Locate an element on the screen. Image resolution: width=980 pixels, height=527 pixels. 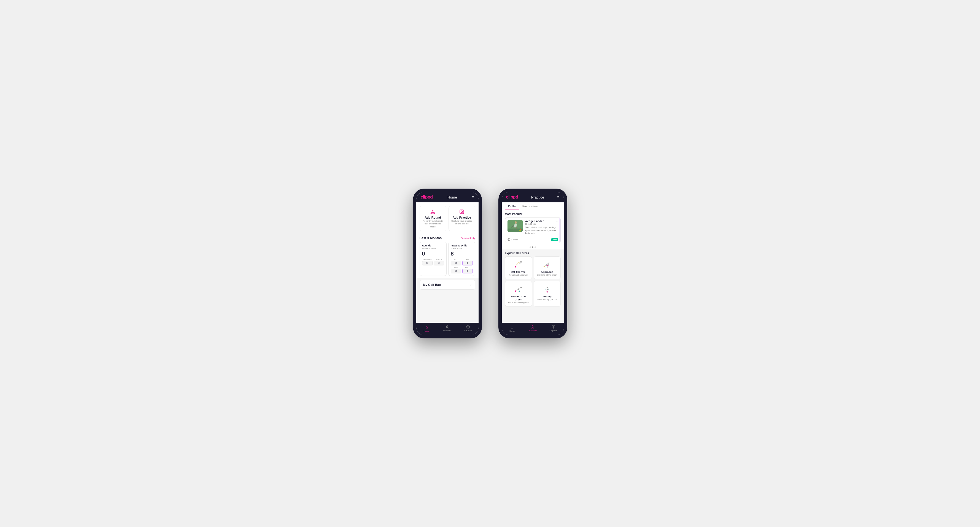
around-the-green-desc: Hone your short game is located at coordinates (518, 303).